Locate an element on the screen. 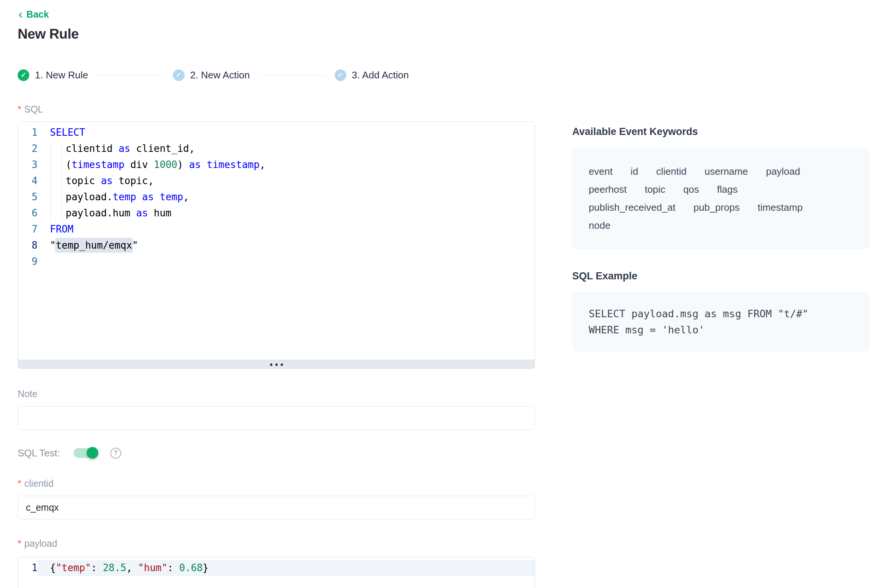 This screenshot has height=588, width=884. sql-example-code: SELECT payload.msg as msg FROM "t/#"WHER… is located at coordinates (721, 322).